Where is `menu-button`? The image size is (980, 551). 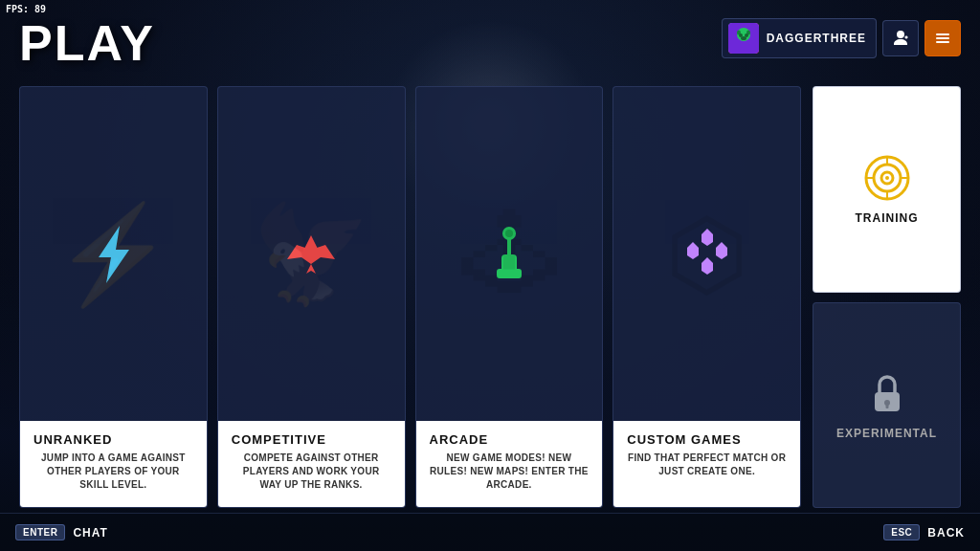 menu-button is located at coordinates (943, 38).